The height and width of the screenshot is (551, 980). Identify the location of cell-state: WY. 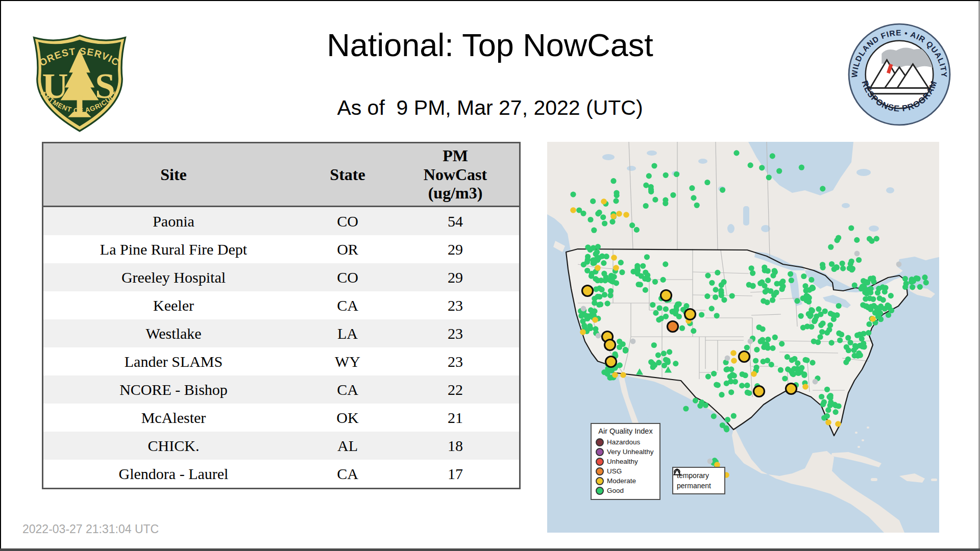
(348, 361).